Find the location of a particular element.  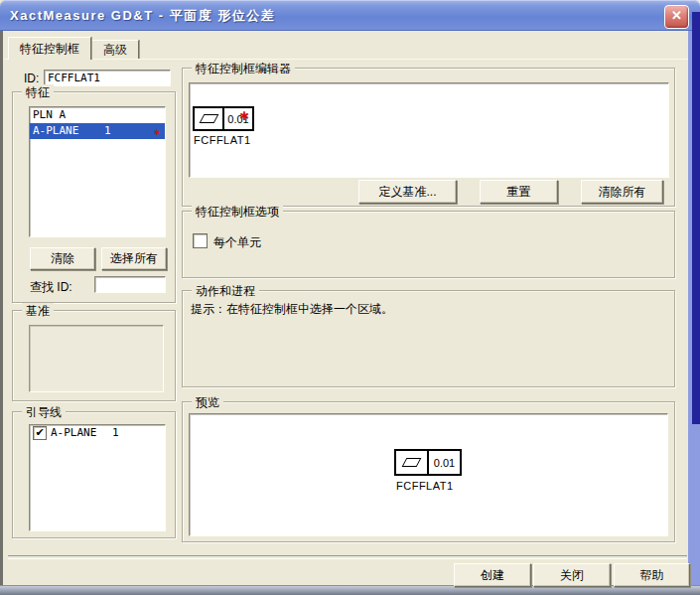

help-button: 帮助 is located at coordinates (651, 575).